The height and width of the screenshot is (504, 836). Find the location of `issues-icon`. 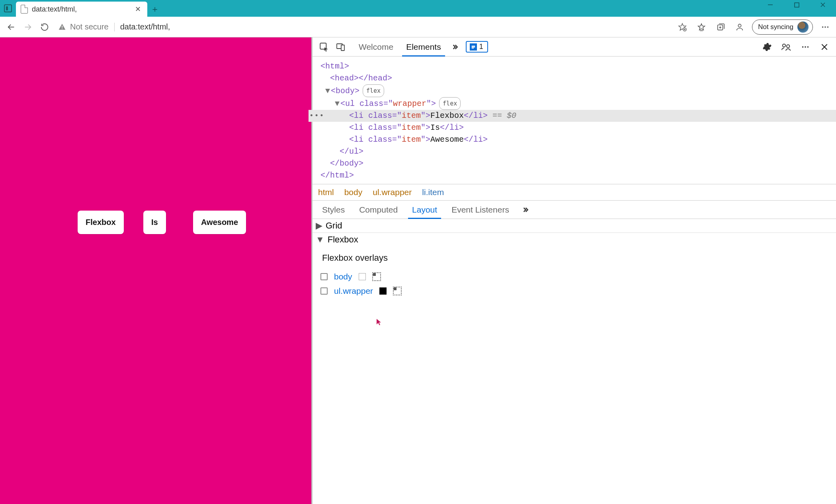

issues-icon is located at coordinates (473, 47).